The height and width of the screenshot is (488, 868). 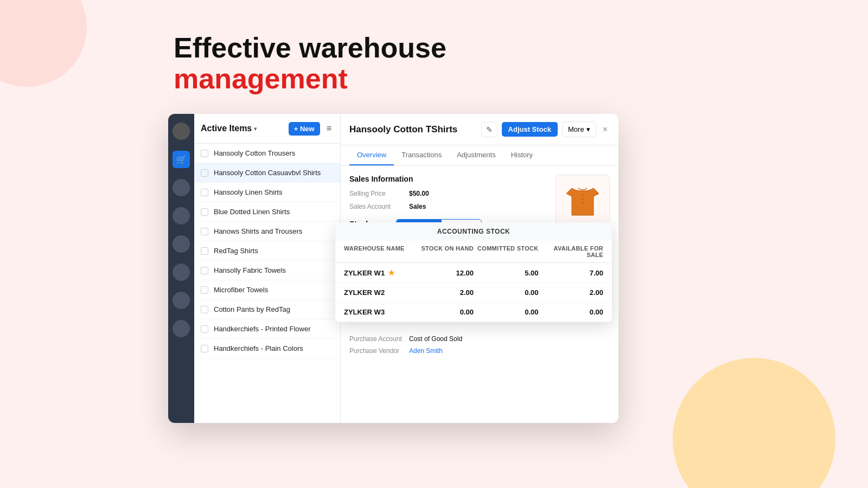 I want to click on item-name: Hansooly Linen Shirts, so click(x=248, y=192).